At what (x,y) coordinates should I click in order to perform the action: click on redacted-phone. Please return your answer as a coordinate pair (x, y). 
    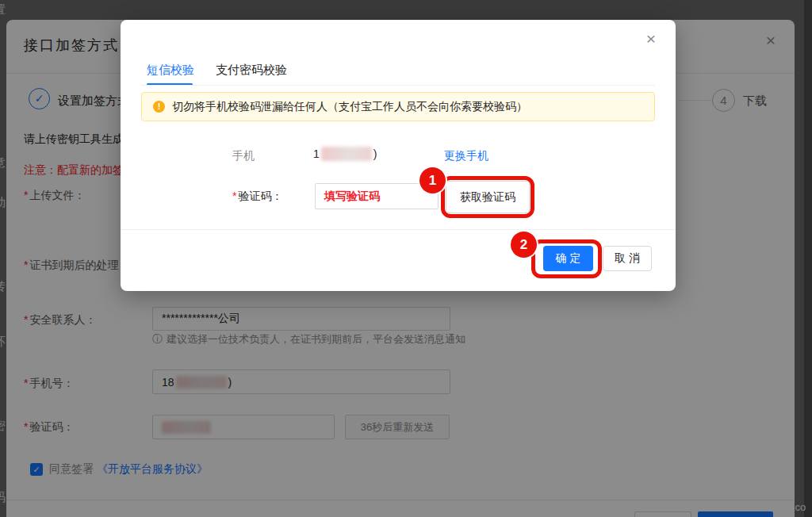
    Looking at the image, I should click on (347, 154).